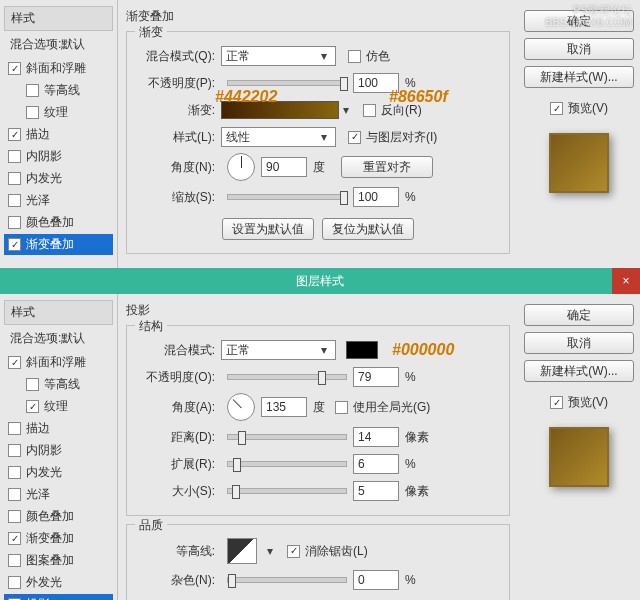  I want to click on dither-checkbox, so click(354, 56).